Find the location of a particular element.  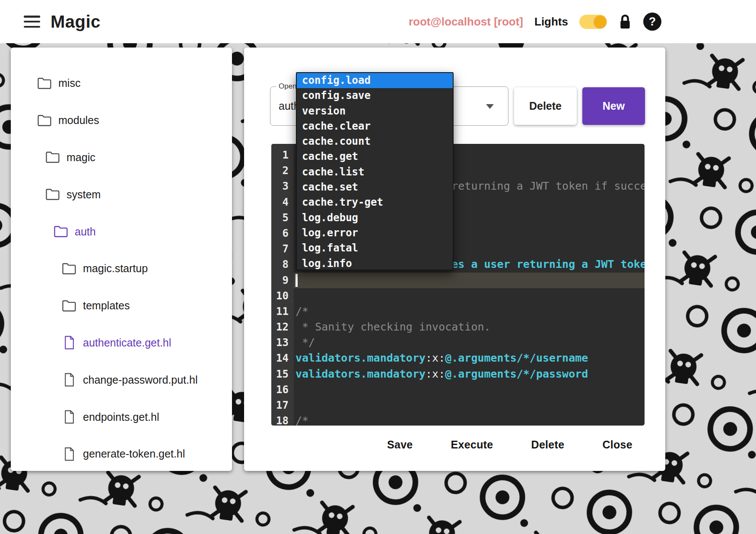

tree-item-authenticate.get.hl: authenticate.get.hl is located at coordinates (121, 343).